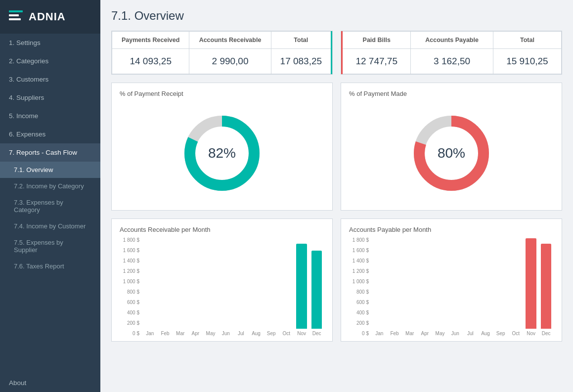  I want to click on donut-made-label: 80%, so click(451, 153).